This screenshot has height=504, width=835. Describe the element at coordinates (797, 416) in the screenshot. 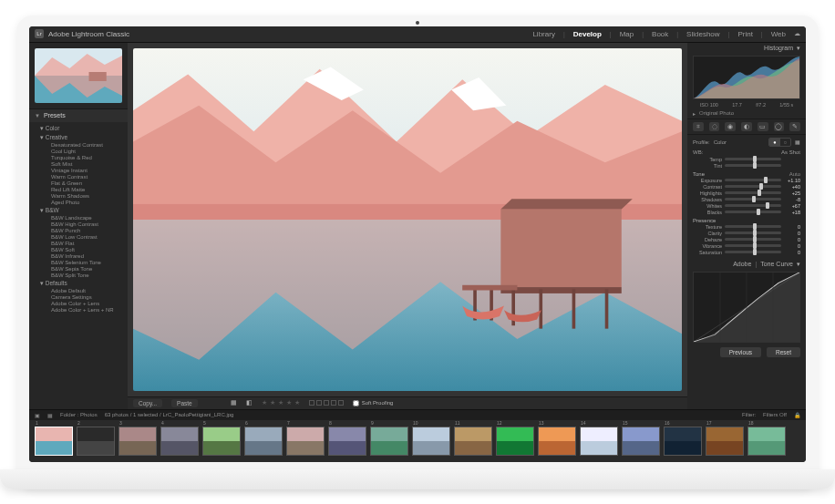

I see `filter-lock-icon: 🔒` at that location.